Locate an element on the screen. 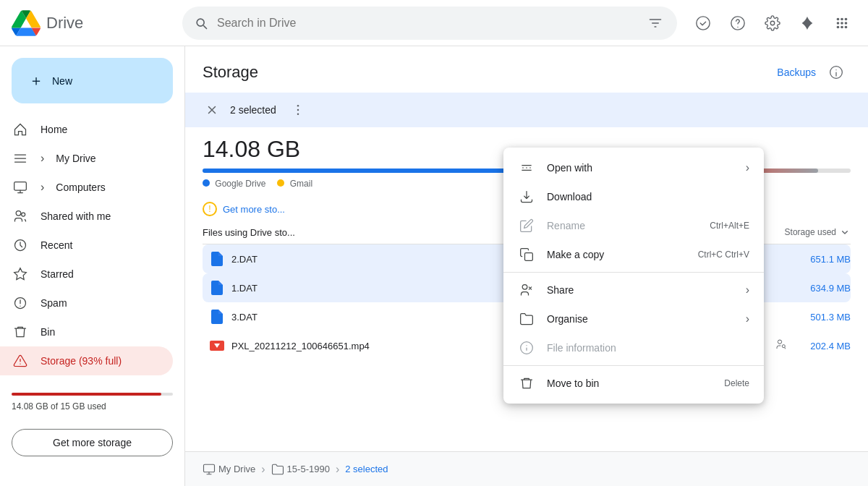  menu-item-make-copy-label: Make a copy is located at coordinates (616, 255).